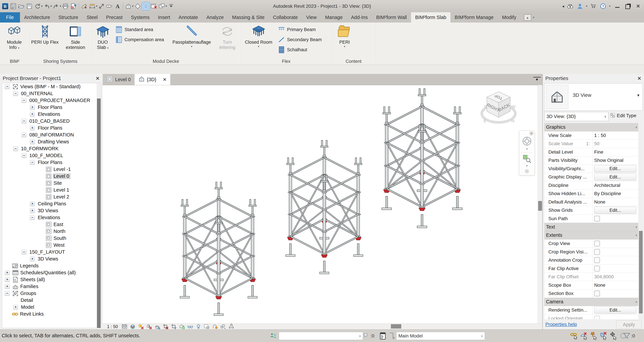 The width and height of the screenshot is (644, 342). I want to click on property-value: By Discipline, so click(615, 194).